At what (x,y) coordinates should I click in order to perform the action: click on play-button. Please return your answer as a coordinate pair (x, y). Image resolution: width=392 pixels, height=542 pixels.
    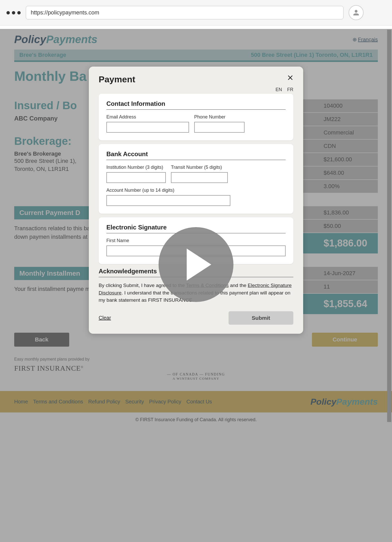
    Looking at the image, I should click on (196, 265).